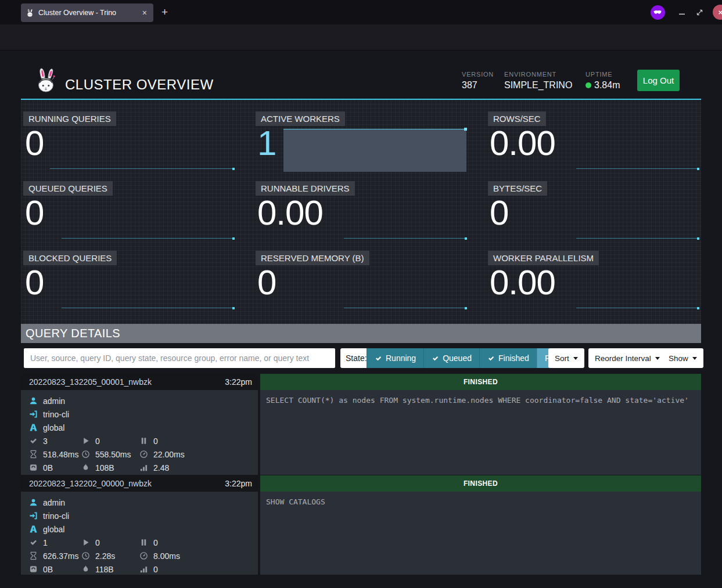  What do you see at coordinates (129, 280) in the screenshot?
I see `stat-card-blocked-queries: BLOCKED QUERIES 0` at bounding box center [129, 280].